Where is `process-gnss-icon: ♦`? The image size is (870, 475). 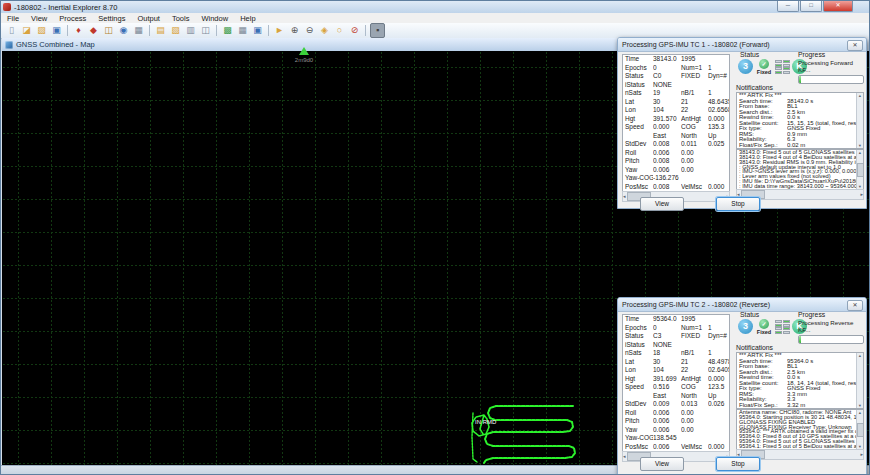 process-gnss-icon: ♦ is located at coordinates (78, 30).